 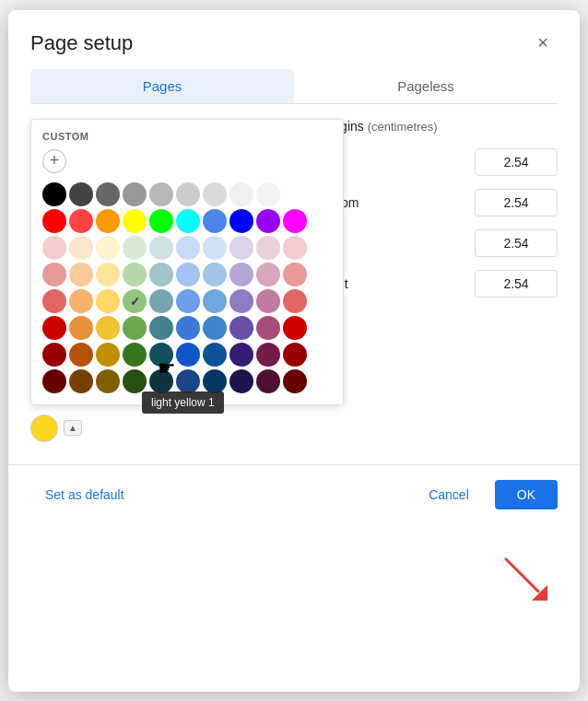 I want to click on color-tooltip: light yellow 1, so click(x=182, y=403).